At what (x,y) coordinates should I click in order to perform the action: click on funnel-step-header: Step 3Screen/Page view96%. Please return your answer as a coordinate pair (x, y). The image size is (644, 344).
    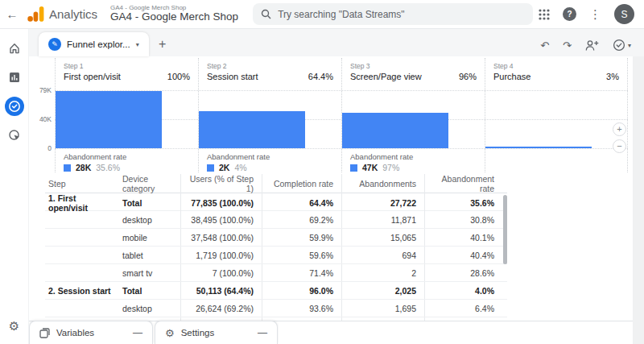
    Looking at the image, I should click on (414, 69).